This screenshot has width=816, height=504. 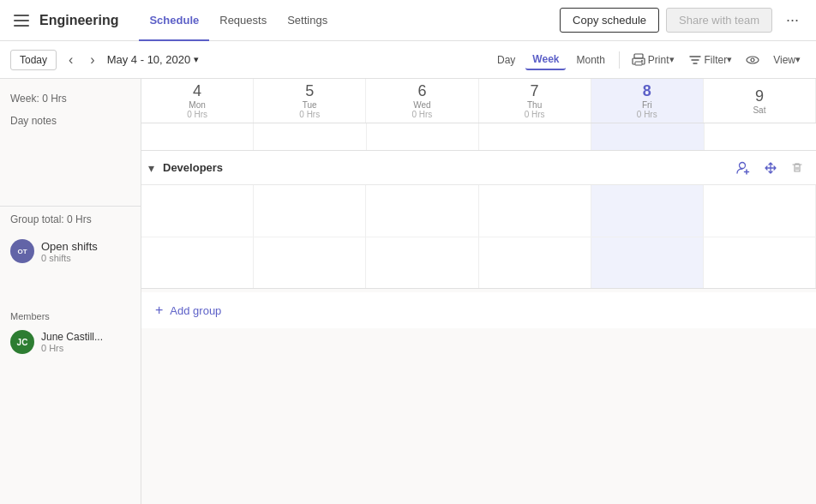 I want to click on group-total: Group total: 0 Hrs, so click(x=70, y=219).